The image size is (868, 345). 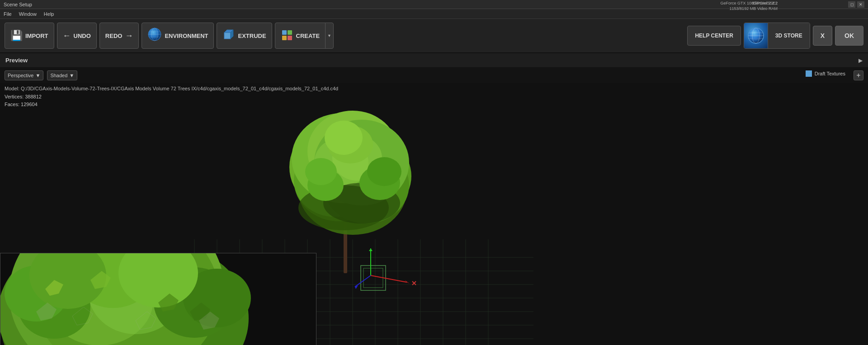 I want to click on draft-textures-control: Draft Textures, so click(x=826, y=74).